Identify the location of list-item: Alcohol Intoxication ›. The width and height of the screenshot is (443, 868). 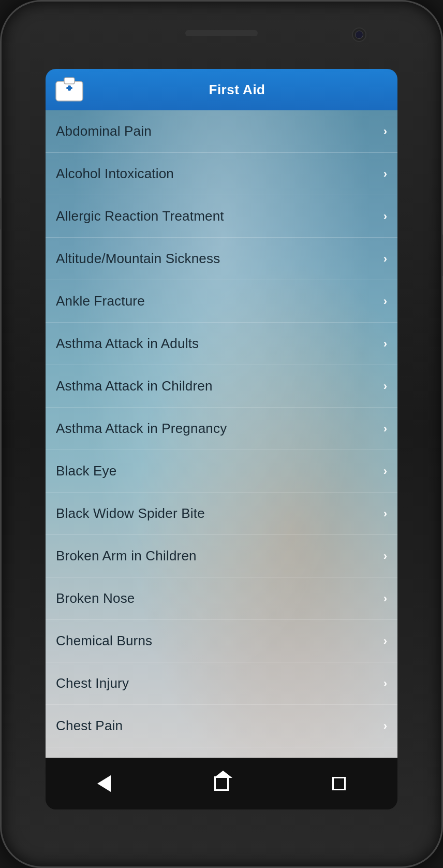
(222, 174).